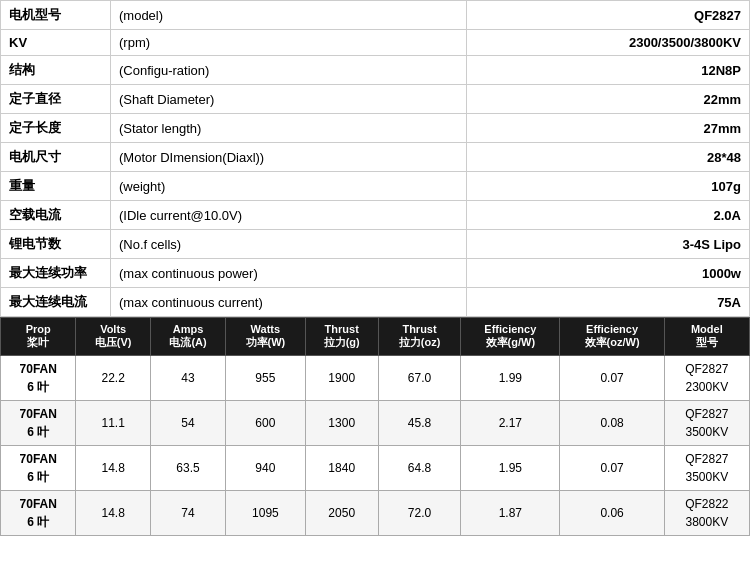 This screenshot has height=577, width=750. What do you see at coordinates (510, 514) in the screenshot?
I see `cell-eff-g: 1.87` at bounding box center [510, 514].